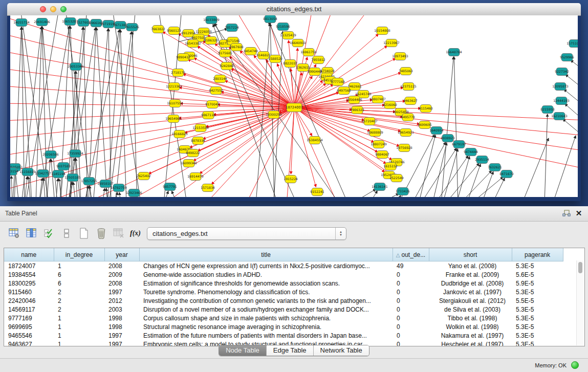 The width and height of the screenshot is (588, 372). Describe the element at coordinates (291, 179) in the screenshot. I see `network-node: 1915224` at that location.